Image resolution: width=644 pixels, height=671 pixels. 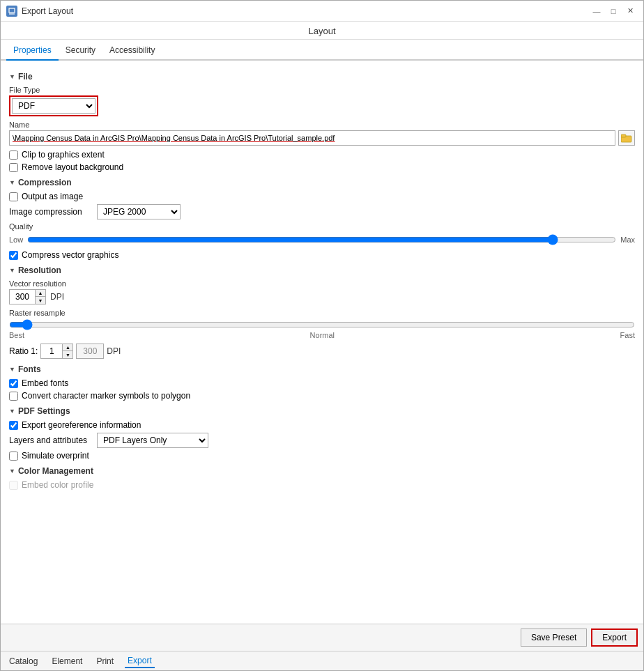 I want to click on ratio-up-button: ▲, so click(x=68, y=348).